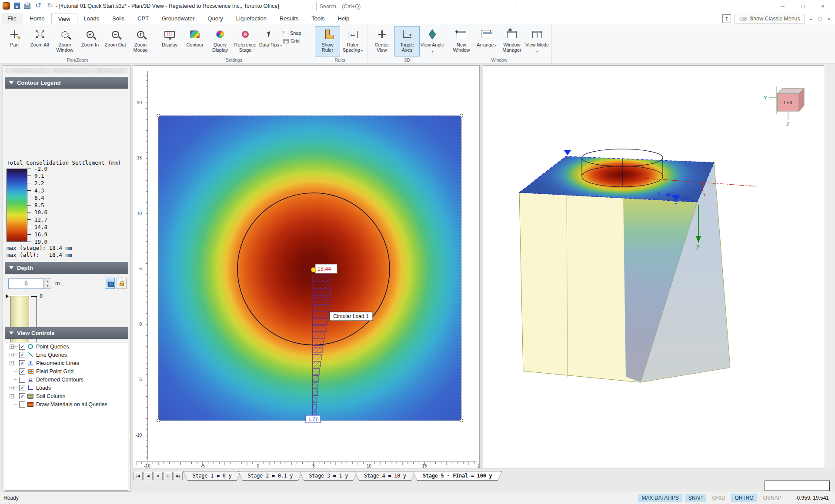 The height and width of the screenshot is (504, 835). What do you see at coordinates (170, 41) in the screenshot?
I see `display-button: Display` at bounding box center [170, 41].